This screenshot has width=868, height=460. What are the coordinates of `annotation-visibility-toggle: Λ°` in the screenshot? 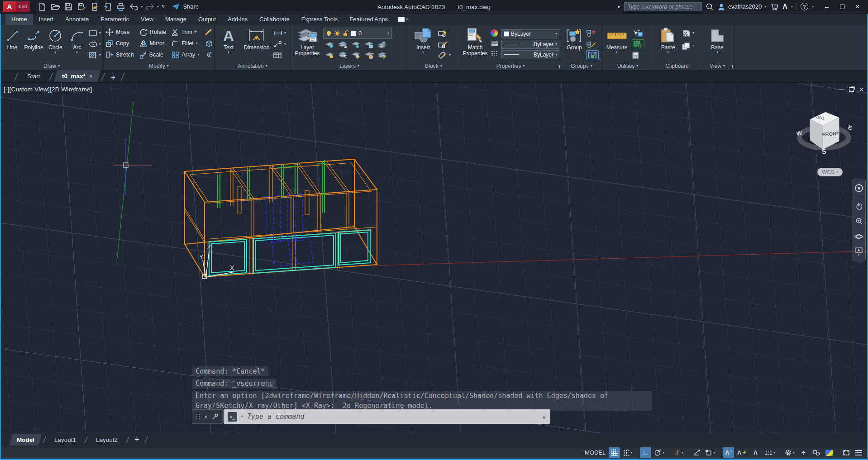 It's located at (729, 452).